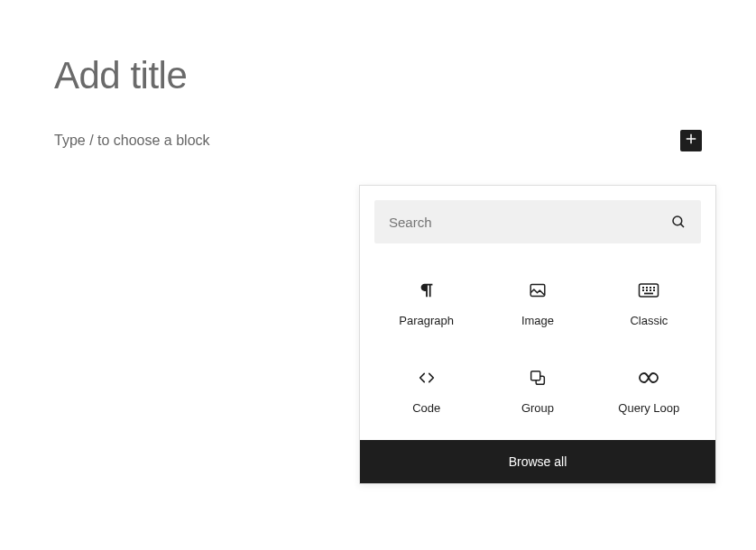 This screenshot has height=550, width=756. I want to click on block-prompt: Type / to choose a block, so click(132, 141).